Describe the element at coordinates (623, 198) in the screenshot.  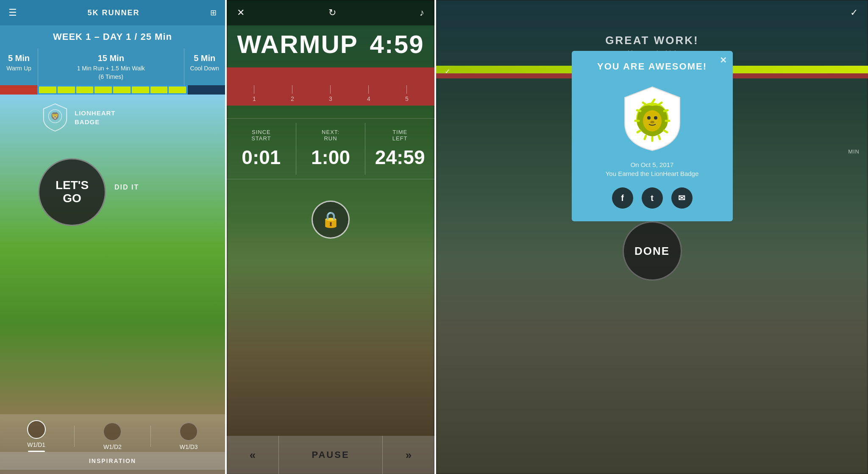
I see `facebook-share-button: f` at that location.